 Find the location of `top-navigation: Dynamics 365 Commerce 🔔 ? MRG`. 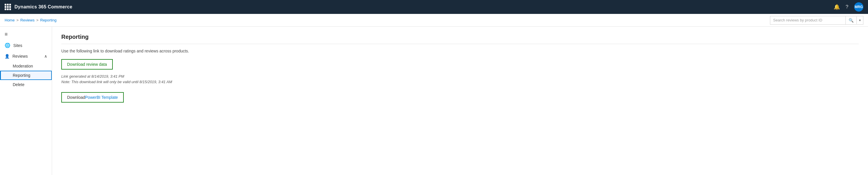

top-navigation: Dynamics 365 Commerce 🔔 ? MRG is located at coordinates (434, 7).